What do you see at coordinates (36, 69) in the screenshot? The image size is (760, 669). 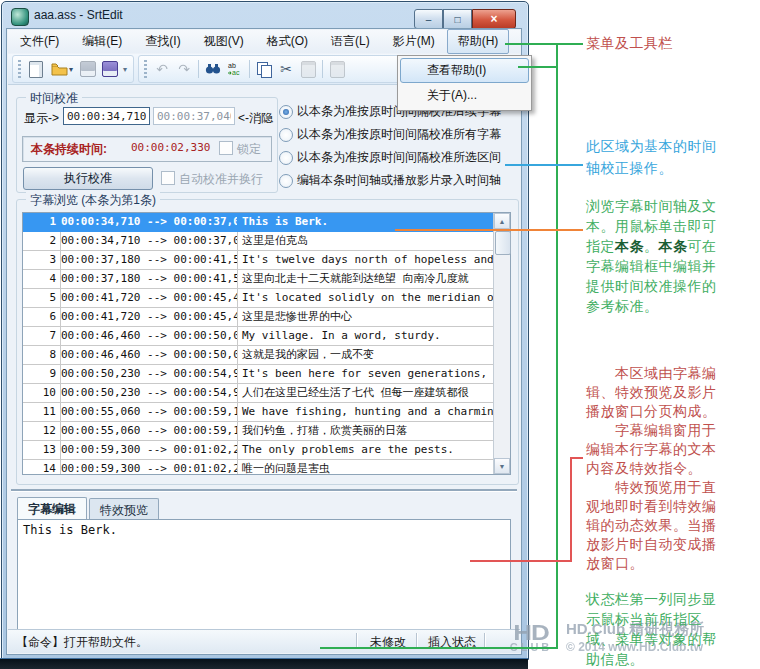 I see `new-file-button` at bounding box center [36, 69].